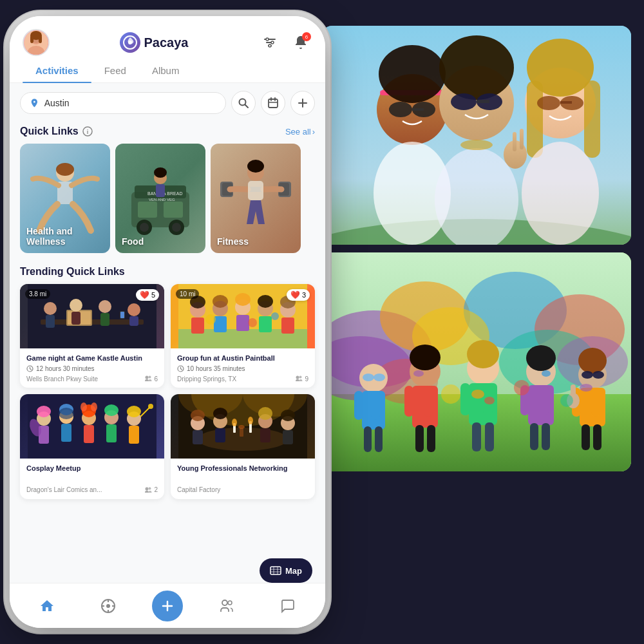 The image size is (644, 644). What do you see at coordinates (47, 606) in the screenshot?
I see `nav-home` at bounding box center [47, 606].